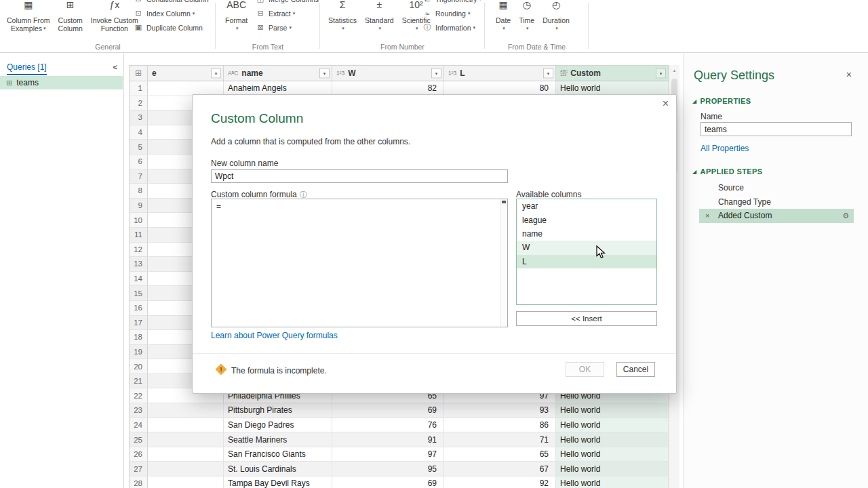  Describe the element at coordinates (138, 293) in the screenshot. I see `row-number: 15` at that location.